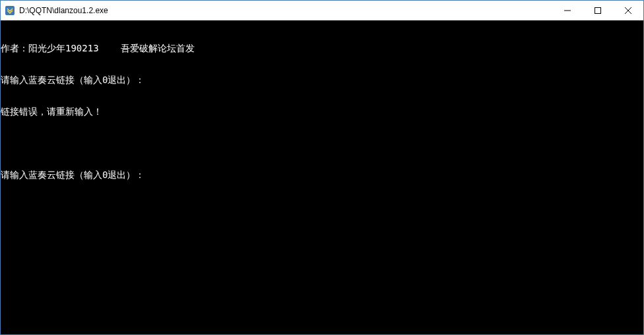  What do you see at coordinates (286, 11) in the screenshot?
I see `window-title: D:\QQTN\dlanzou1.2.exe` at bounding box center [286, 11].